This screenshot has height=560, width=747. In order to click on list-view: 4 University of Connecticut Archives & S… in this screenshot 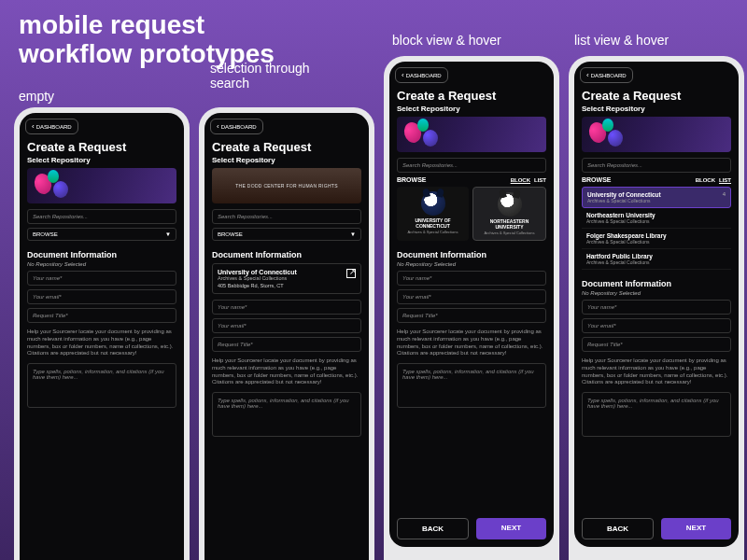, I will do `click(656, 228)`.